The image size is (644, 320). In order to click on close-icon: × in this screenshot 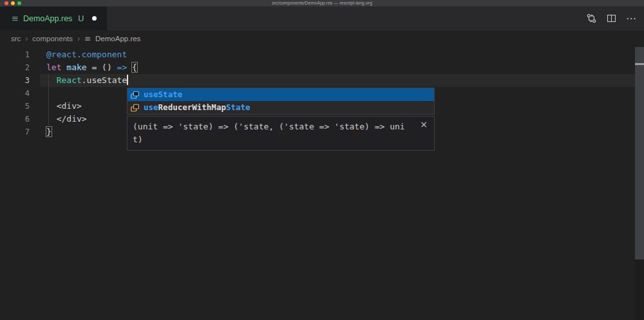, I will do `click(424, 124)`.